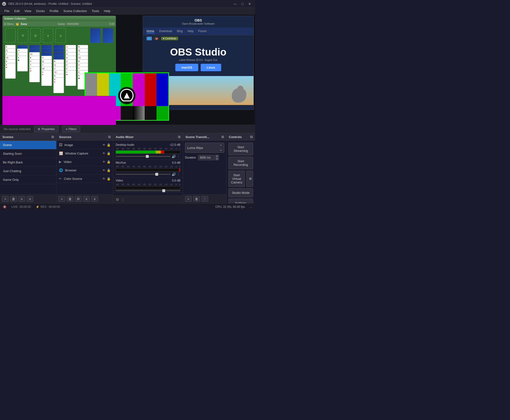 The image size is (510, 420). I want to click on preview-canvas: Solitaire Collection ☰ Menu 👑 Easy Game …, so click(128, 70).